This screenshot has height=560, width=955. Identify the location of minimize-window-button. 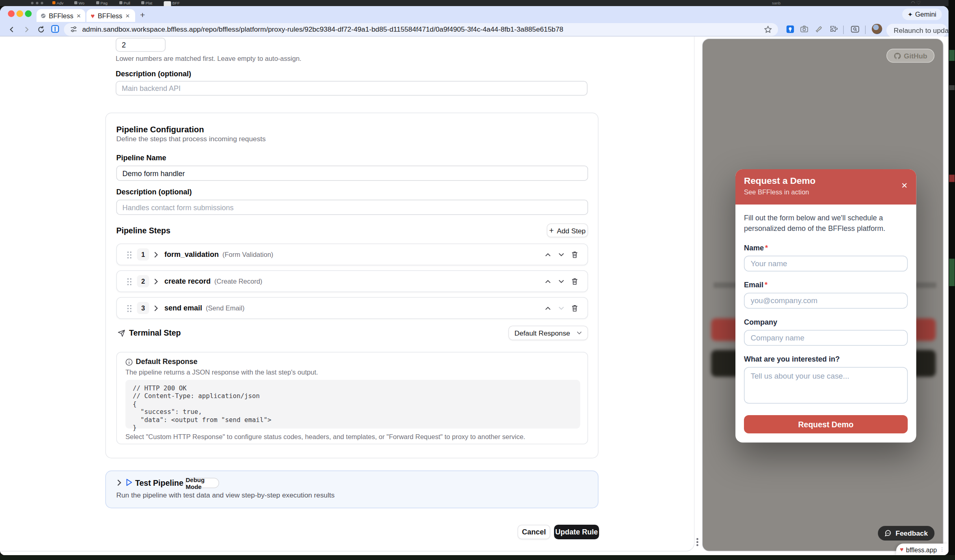
(20, 14).